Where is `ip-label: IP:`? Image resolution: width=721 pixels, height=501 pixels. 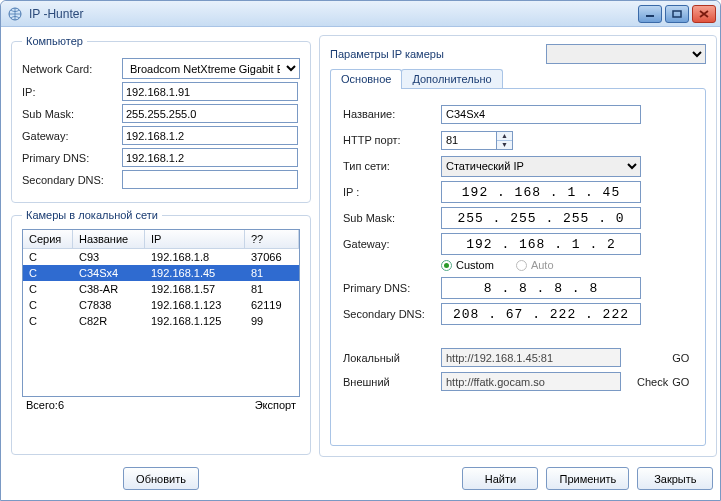
ip-label: IP: is located at coordinates (72, 92).